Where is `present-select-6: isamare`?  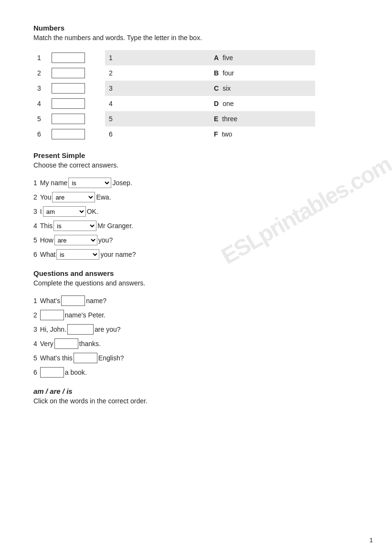
present-select-6: isamare is located at coordinates (78, 254).